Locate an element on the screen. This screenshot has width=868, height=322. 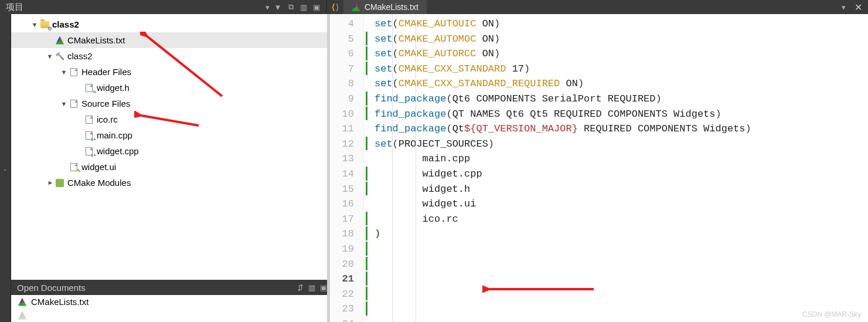
filter-icon: ▼ is located at coordinates (278, 7).